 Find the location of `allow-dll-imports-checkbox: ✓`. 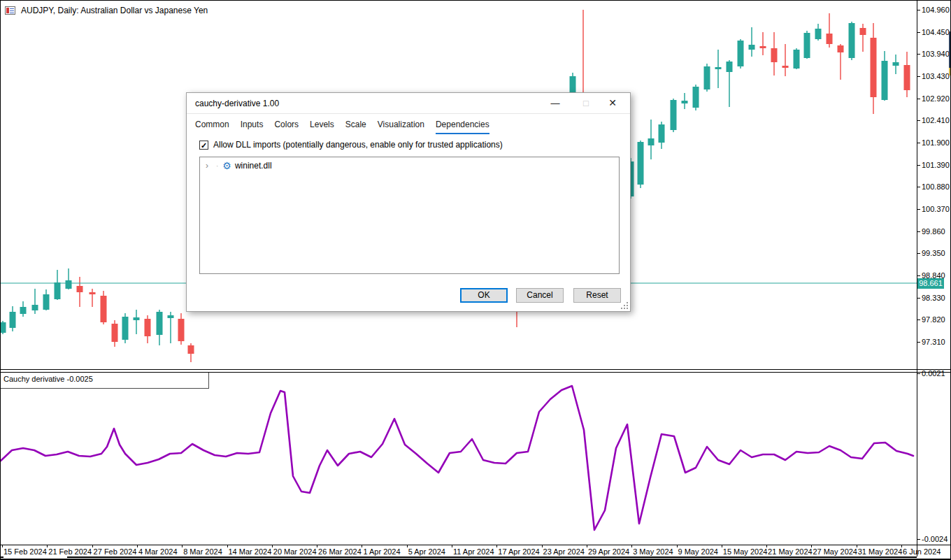

allow-dll-imports-checkbox: ✓ is located at coordinates (204, 145).